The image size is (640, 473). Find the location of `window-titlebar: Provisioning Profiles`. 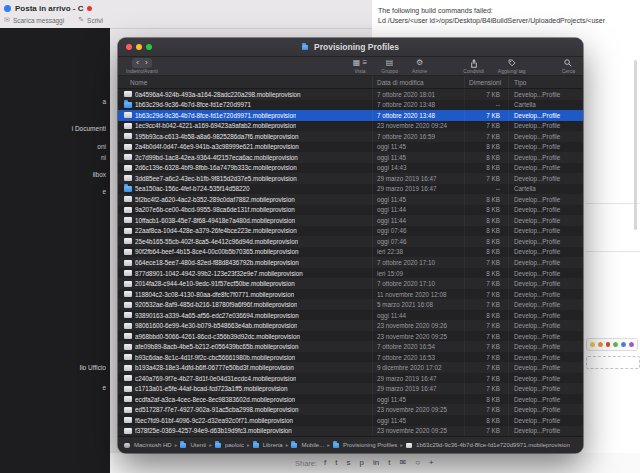

window-titlebar: Provisioning Profiles is located at coordinates (350, 48).